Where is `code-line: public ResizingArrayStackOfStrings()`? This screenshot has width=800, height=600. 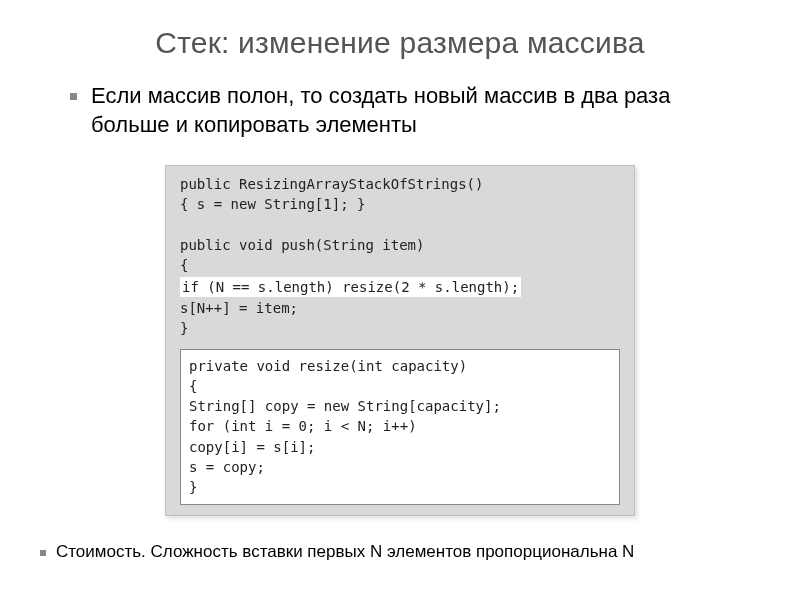 code-line: public ResizingArrayStackOfStrings() is located at coordinates (400, 184).